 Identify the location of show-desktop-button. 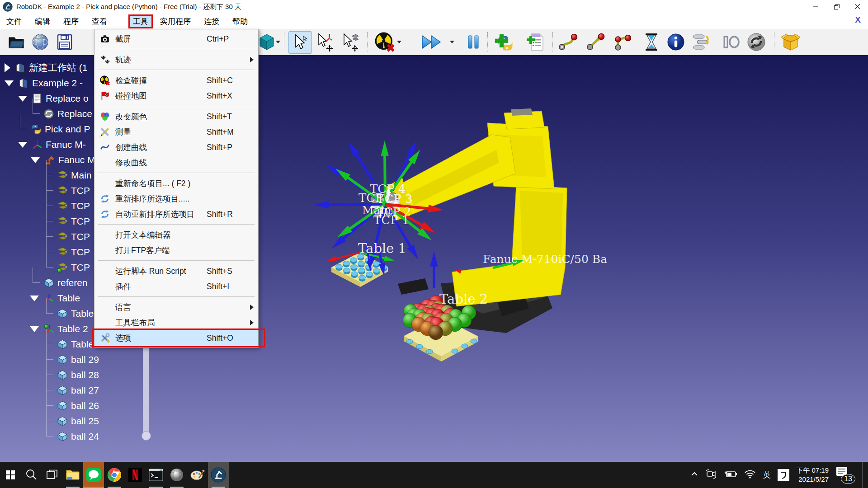
(863, 475).